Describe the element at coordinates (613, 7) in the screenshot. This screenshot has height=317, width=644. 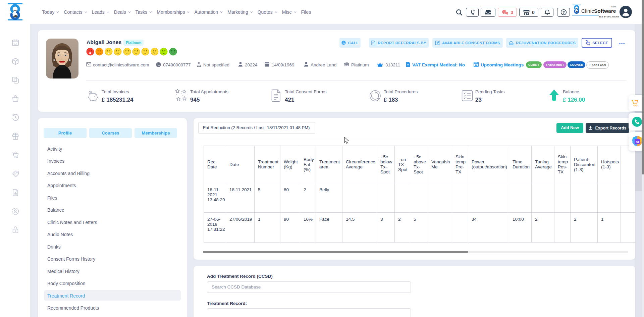
I see `svg-text: .com` at that location.